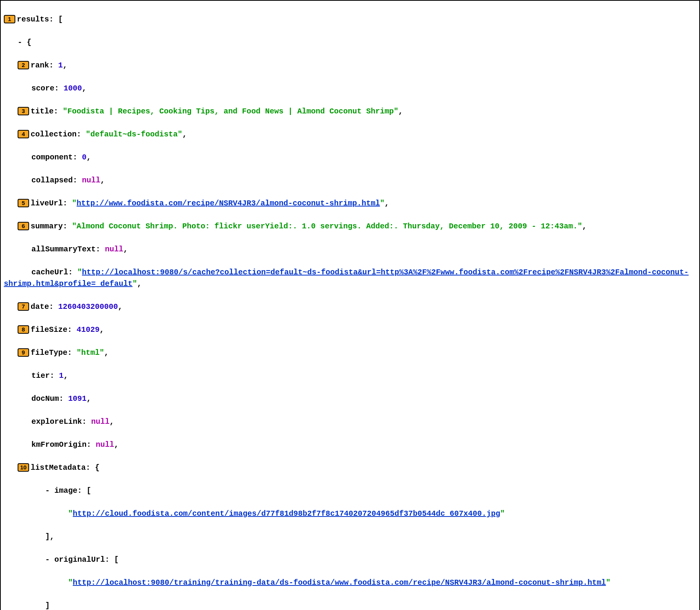 The height and width of the screenshot is (610, 700). I want to click on callout-badge-10: 10, so click(23, 467).